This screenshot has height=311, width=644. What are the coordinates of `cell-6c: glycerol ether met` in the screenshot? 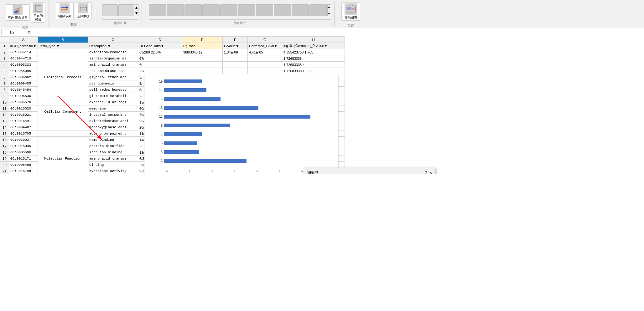 It's located at (113, 77).